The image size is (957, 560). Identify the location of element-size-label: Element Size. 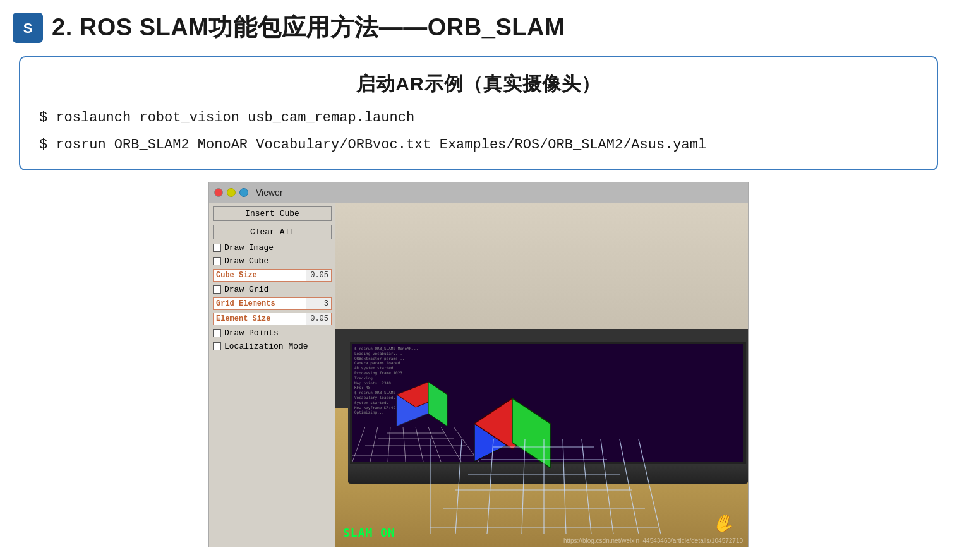
(260, 319).